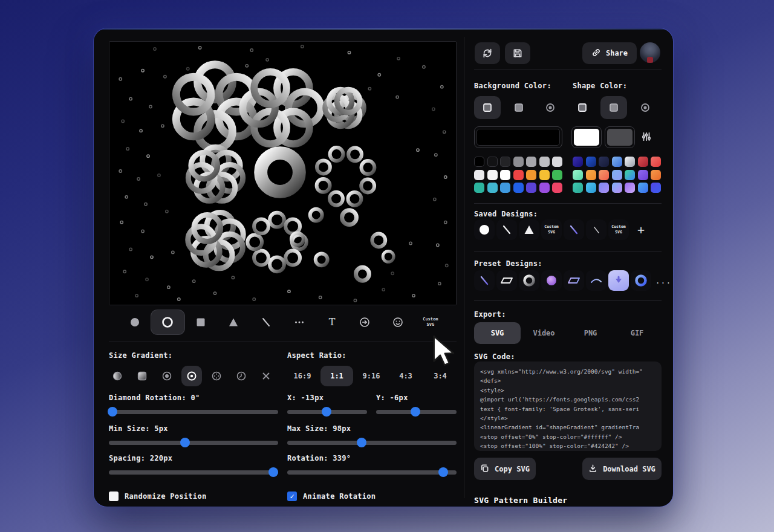 The height and width of the screenshot is (532, 774). Describe the element at coordinates (241, 376) in the screenshot. I see `size-gradient-clock-icon` at that location.